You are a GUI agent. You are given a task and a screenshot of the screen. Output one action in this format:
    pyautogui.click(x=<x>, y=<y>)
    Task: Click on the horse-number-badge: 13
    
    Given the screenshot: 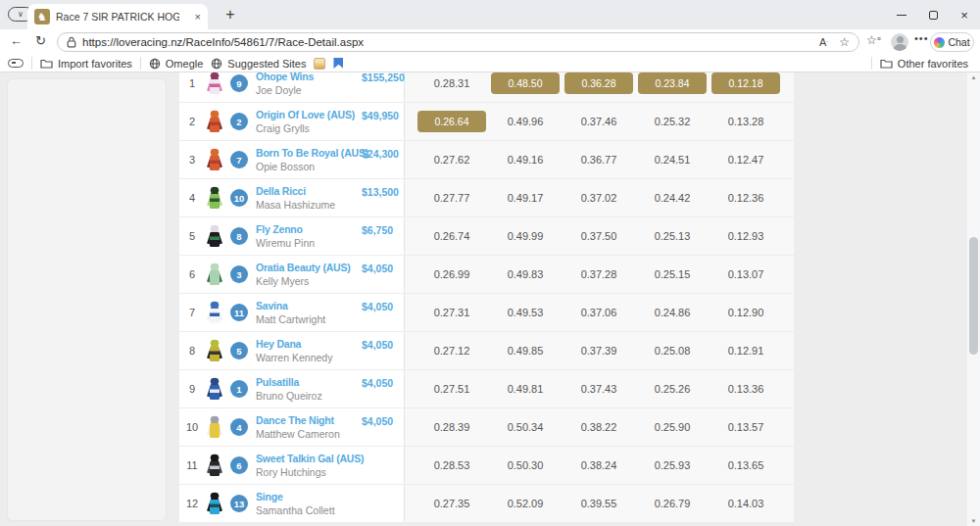 What is the action you would take?
    pyautogui.click(x=239, y=503)
    